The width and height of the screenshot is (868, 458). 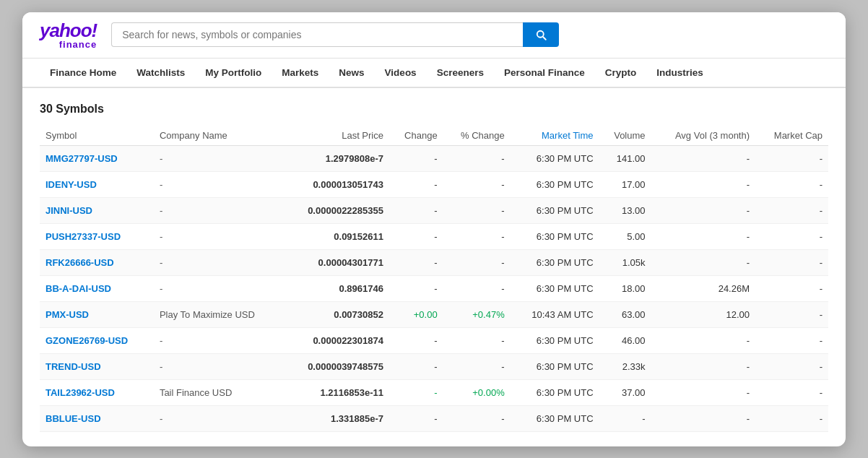 I want to click on cell-symbol: IDENY-USD, so click(x=97, y=184).